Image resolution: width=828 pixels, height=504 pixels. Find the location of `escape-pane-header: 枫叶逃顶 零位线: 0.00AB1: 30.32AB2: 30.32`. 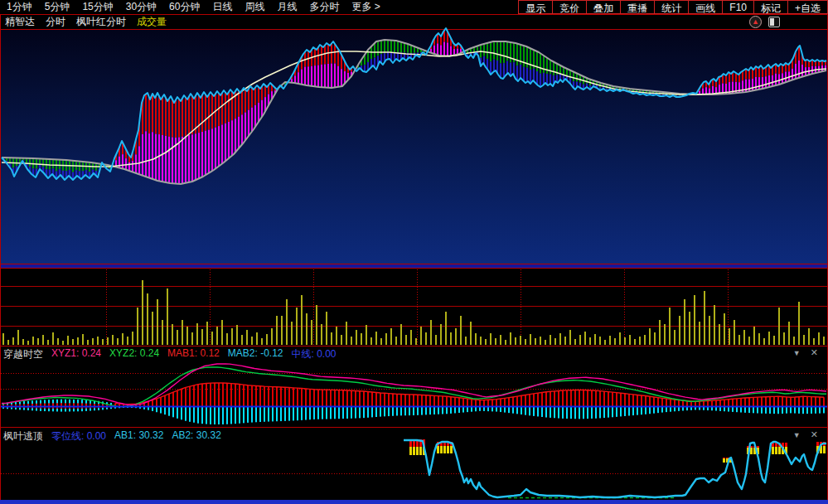

escape-pane-header: 枫叶逃顶 零位线: 0.00AB1: 30.32AB2: 30.32 is located at coordinates (113, 436).